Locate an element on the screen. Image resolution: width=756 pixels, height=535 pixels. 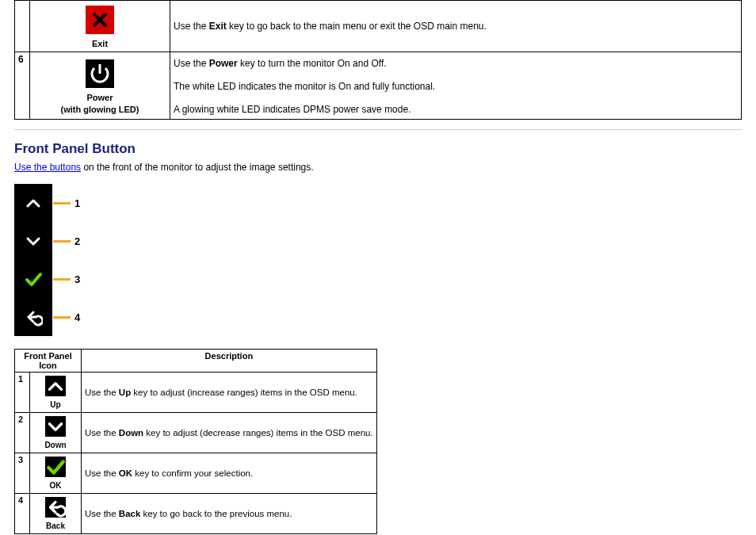
intro-rest: on the front of the monitor to adjust th… is located at coordinates (197, 167).